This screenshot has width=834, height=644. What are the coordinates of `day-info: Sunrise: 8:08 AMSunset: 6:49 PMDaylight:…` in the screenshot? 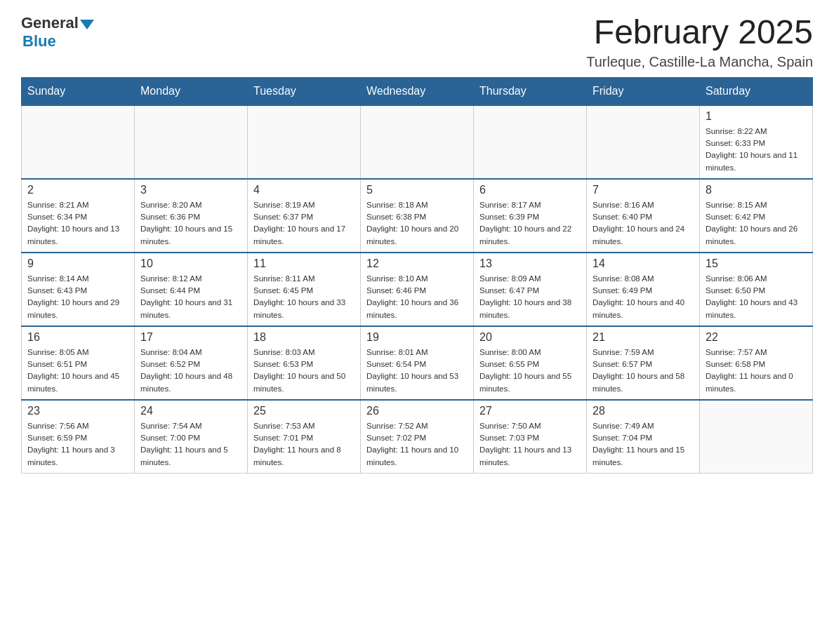 It's located at (643, 297).